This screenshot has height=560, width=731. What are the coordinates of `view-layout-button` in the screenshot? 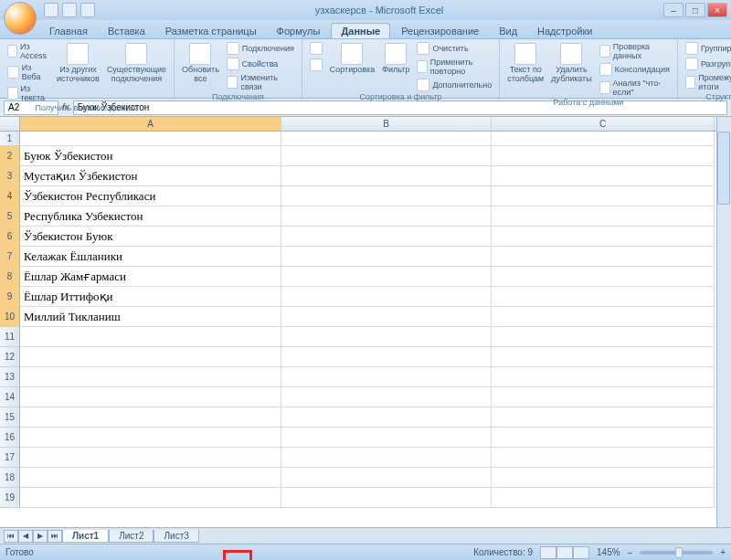 It's located at (565, 553).